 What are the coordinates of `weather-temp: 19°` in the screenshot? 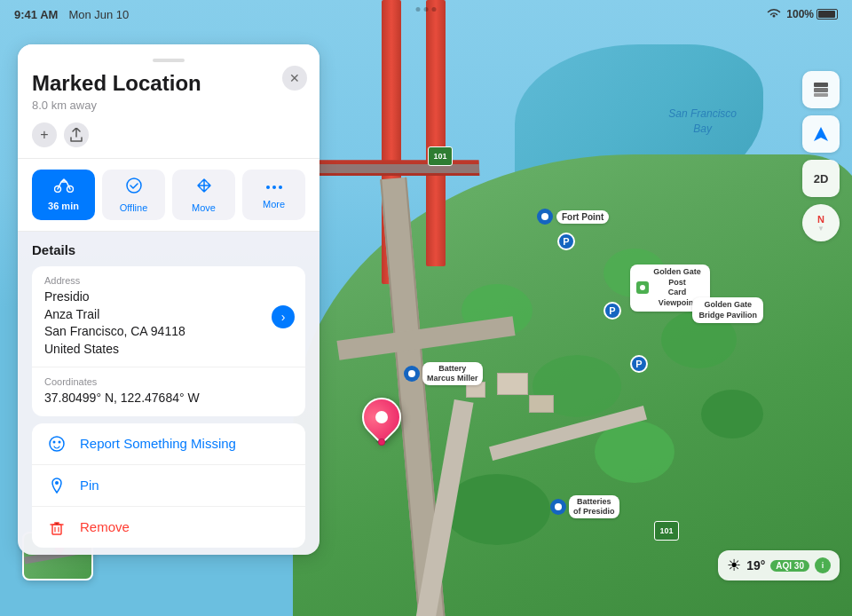 It's located at (756, 565).